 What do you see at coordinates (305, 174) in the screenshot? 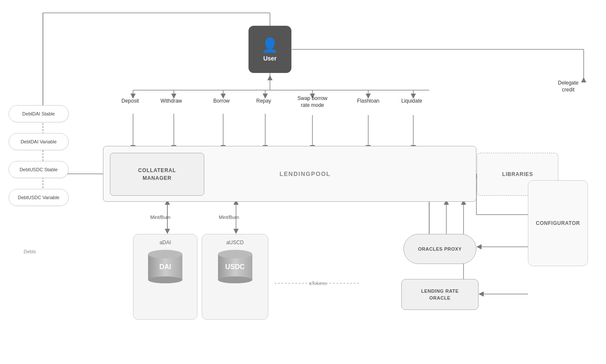
I see `lendingpool-label: LENDINGPOOL` at bounding box center [305, 174].